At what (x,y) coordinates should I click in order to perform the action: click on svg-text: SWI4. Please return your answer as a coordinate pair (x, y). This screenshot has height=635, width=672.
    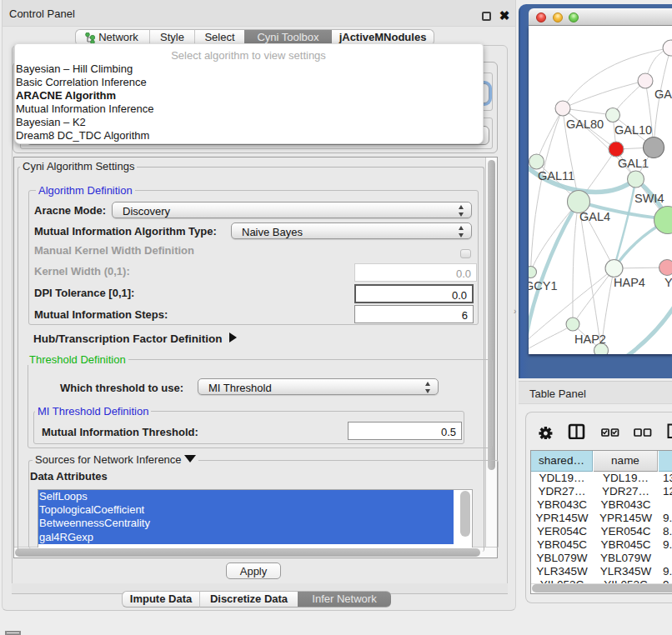
    Looking at the image, I should click on (649, 198).